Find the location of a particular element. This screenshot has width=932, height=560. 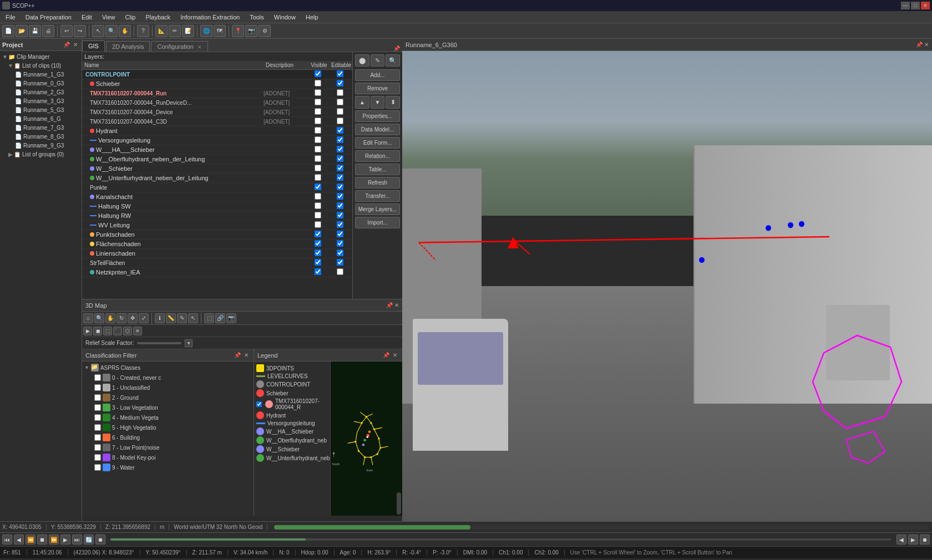

threed-sub-btn-1: ▶ is located at coordinates (88, 331).